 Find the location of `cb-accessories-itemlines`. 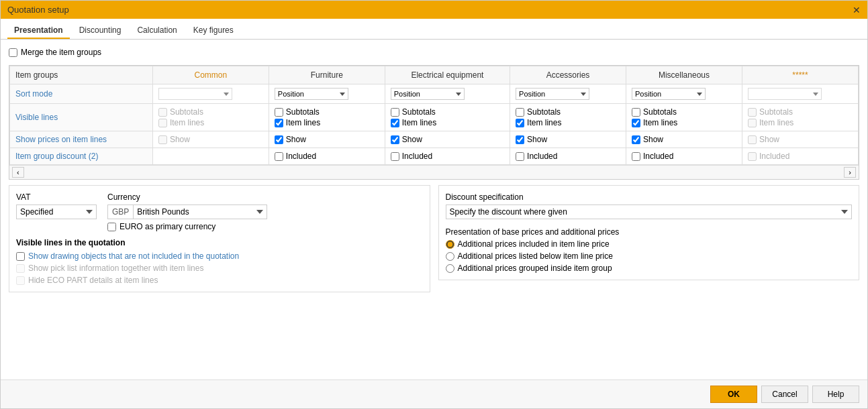

cb-accessories-itemlines is located at coordinates (520, 123).